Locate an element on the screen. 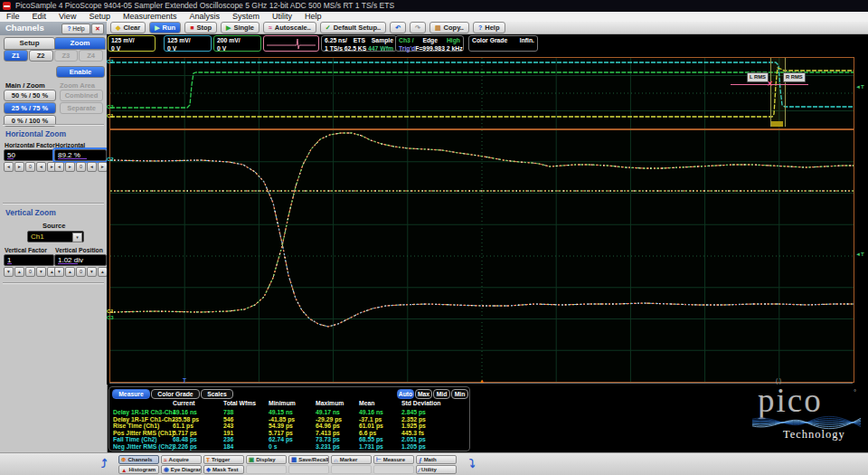 The width and height of the screenshot is (868, 475). history-button: ↶ is located at coordinates (398, 27).